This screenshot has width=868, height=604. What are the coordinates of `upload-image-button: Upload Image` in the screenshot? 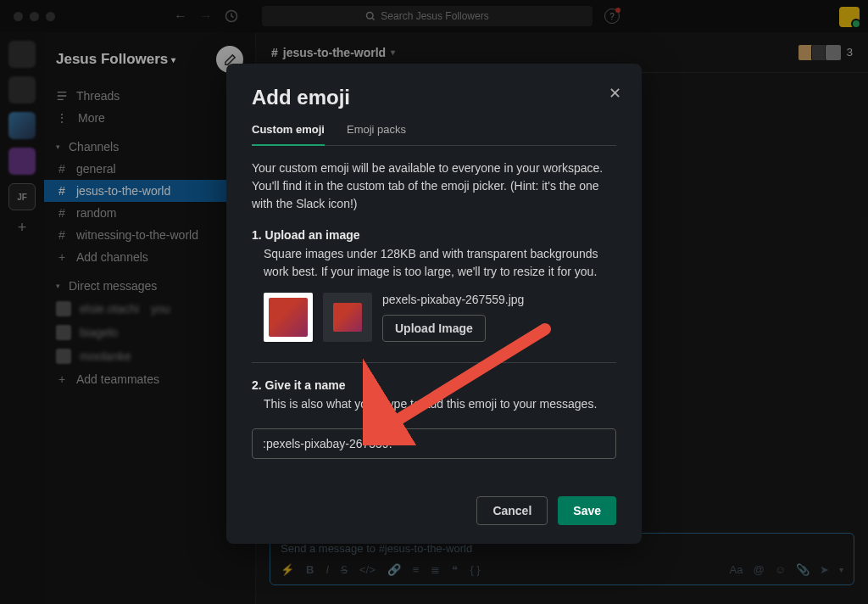 It's located at (434, 328).